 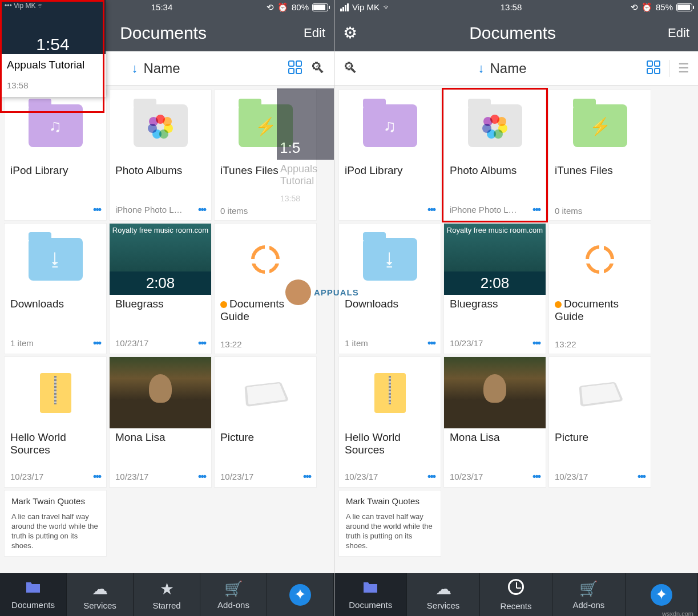 I want to click on tile-meta: 13:22, so click(x=265, y=345).